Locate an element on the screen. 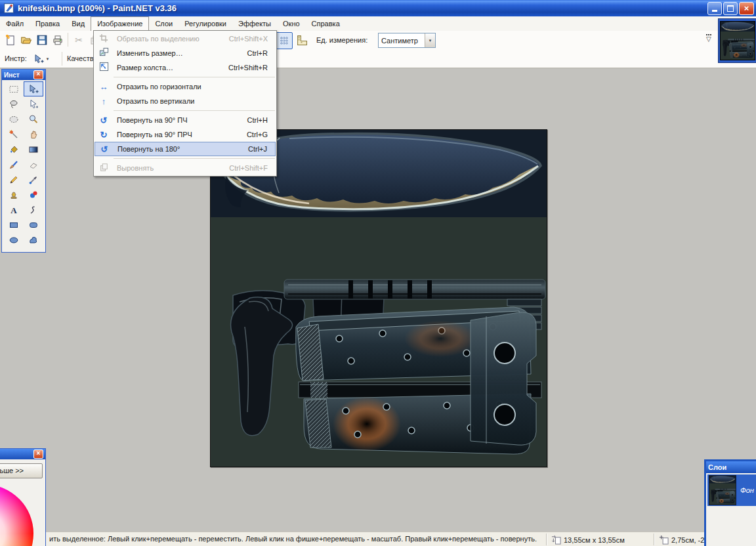  title-bar: knifeskin.bmp (100%) - Paint.NET v3.36 × is located at coordinates (378, 8).